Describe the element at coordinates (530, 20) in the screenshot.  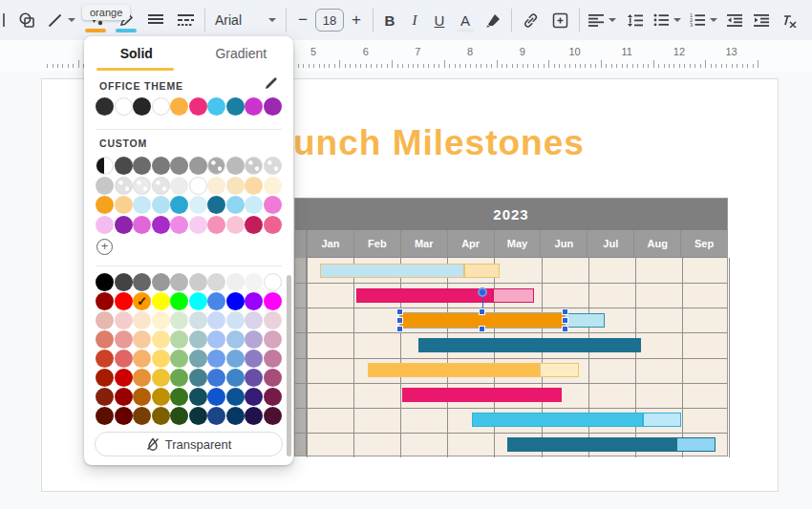
I see `insert-link-icon` at that location.